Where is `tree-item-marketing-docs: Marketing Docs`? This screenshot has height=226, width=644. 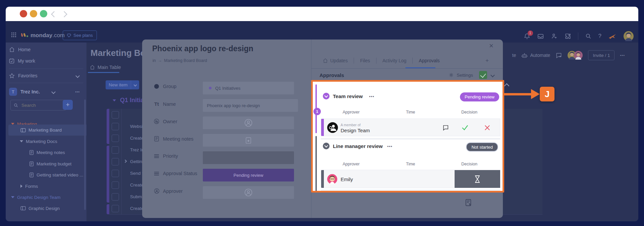
tree-item-marketing-docs: Marketing Docs is located at coordinates (39, 141).